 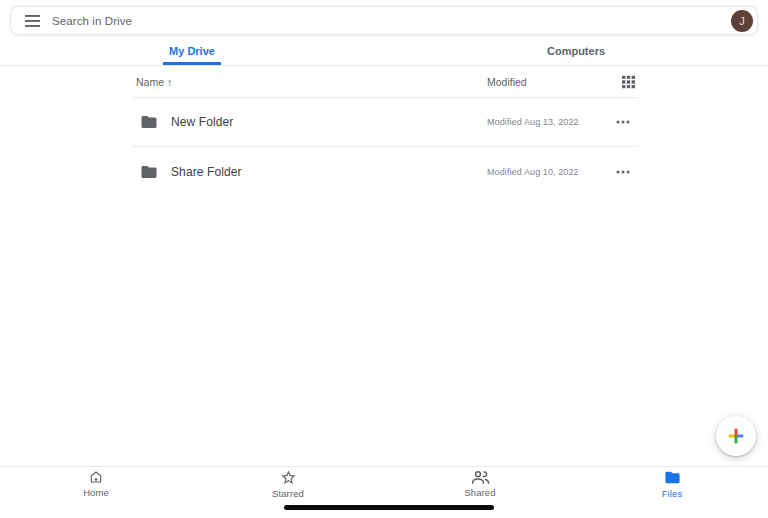 I want to click on tab-my-drive-label: My Drive, so click(x=192, y=52).